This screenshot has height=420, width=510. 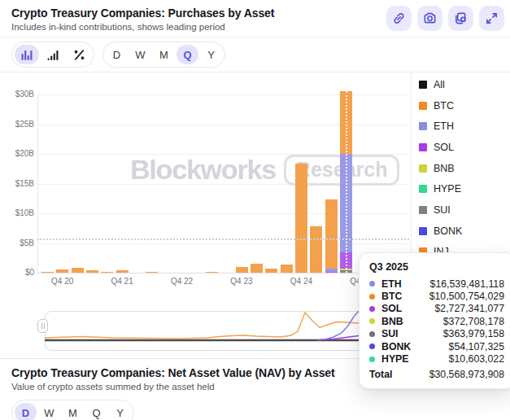 What do you see at coordinates (399, 18) in the screenshot?
I see `link-icon` at bounding box center [399, 18].